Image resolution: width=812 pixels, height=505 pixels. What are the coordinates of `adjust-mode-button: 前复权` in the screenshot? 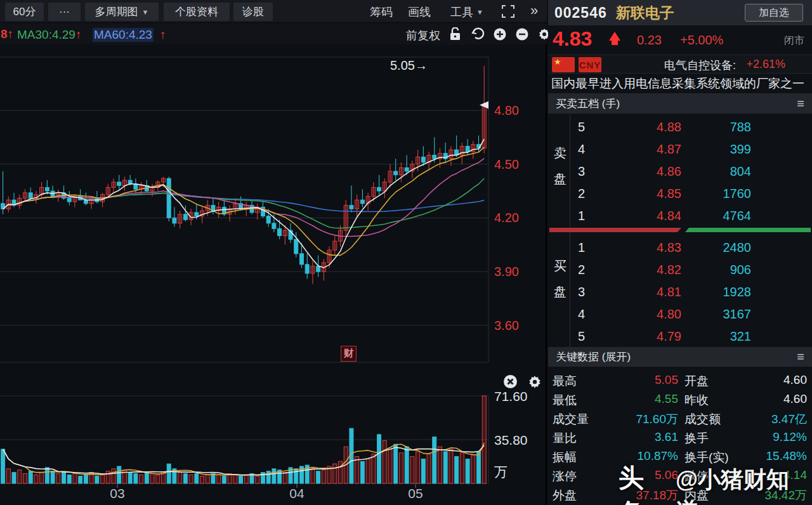 It's located at (423, 36).